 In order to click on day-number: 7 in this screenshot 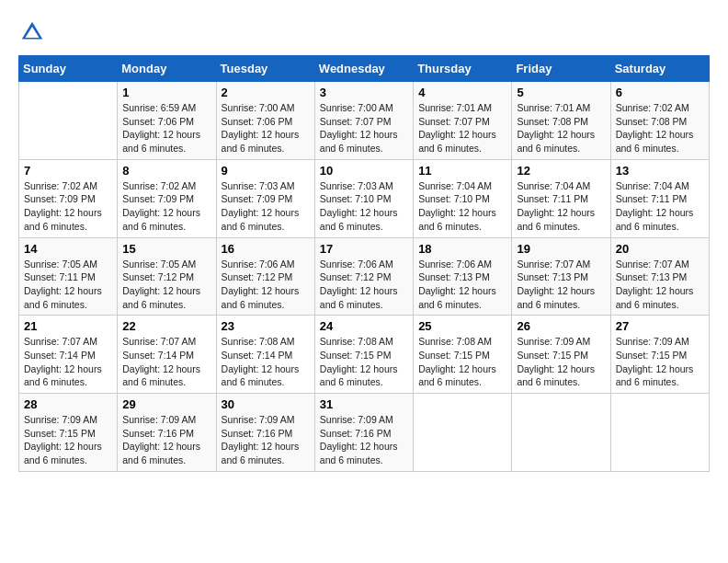, I will do `click(68, 171)`.